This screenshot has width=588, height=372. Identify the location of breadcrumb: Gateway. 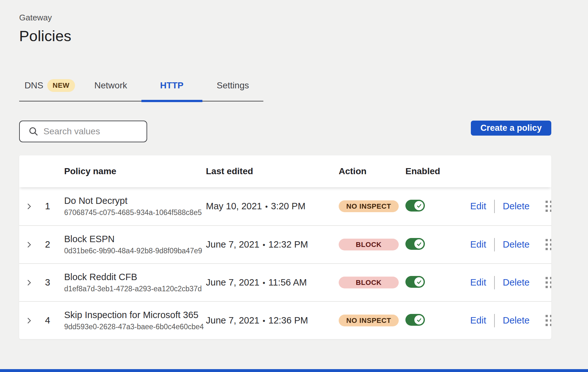
(285, 18).